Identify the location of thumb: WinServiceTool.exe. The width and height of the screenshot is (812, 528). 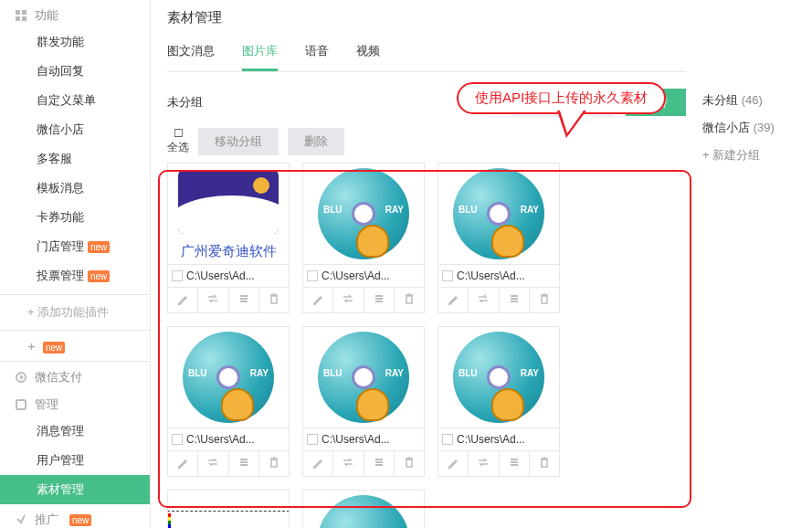
(228, 509).